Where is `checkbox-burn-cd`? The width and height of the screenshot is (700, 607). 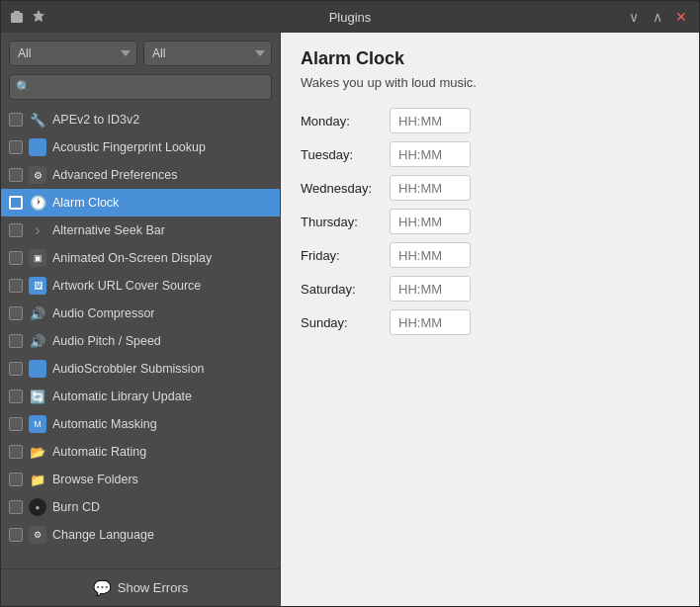 checkbox-burn-cd is located at coordinates (16, 507).